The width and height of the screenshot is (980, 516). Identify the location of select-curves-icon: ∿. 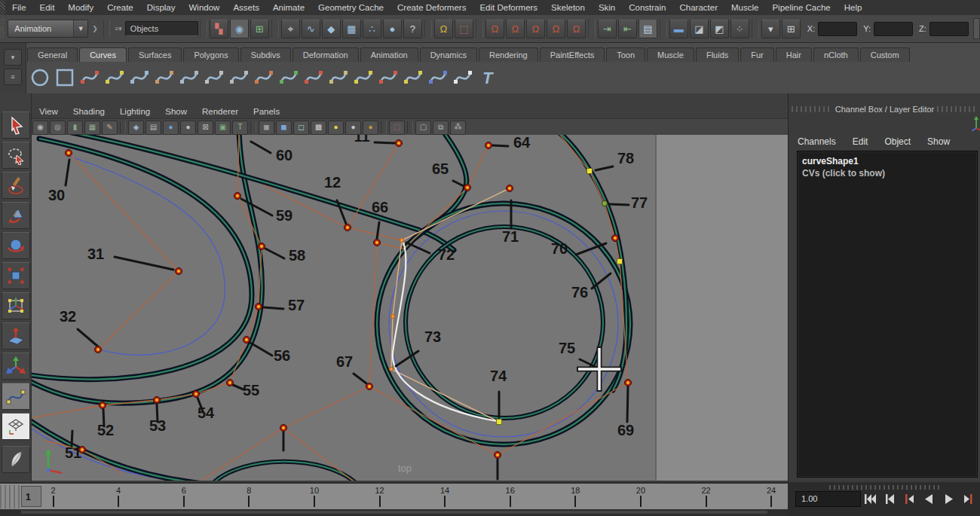
(311, 29).